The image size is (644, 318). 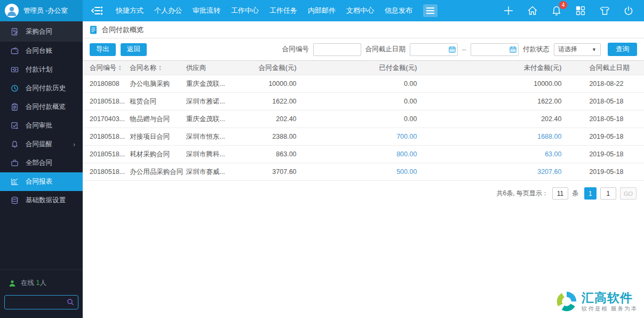 I want to click on theme-shirt-icon, so click(x=605, y=11).